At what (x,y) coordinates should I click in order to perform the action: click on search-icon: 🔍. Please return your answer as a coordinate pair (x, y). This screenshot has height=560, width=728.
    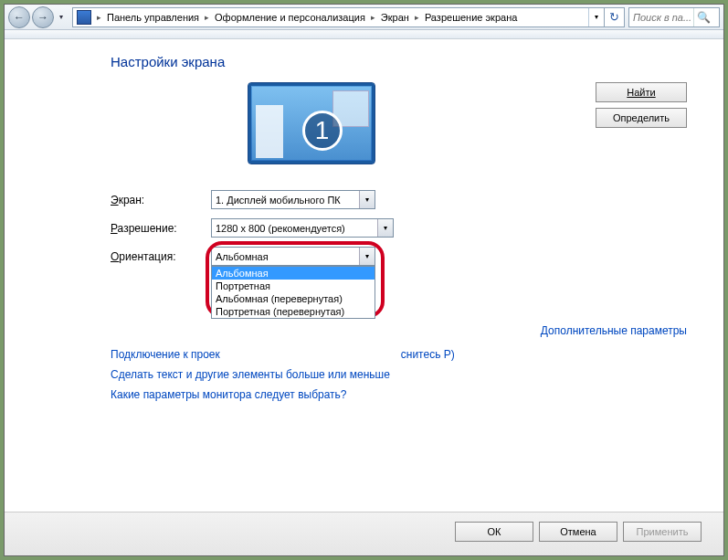
    Looking at the image, I should click on (703, 17).